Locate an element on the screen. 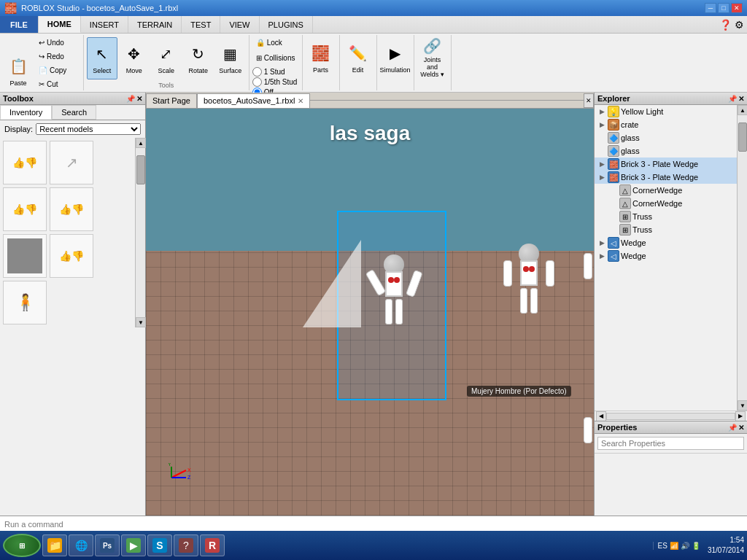 This screenshot has height=560, width=747. collisions-button: ⊞ Collisions is located at coordinates (276, 58).